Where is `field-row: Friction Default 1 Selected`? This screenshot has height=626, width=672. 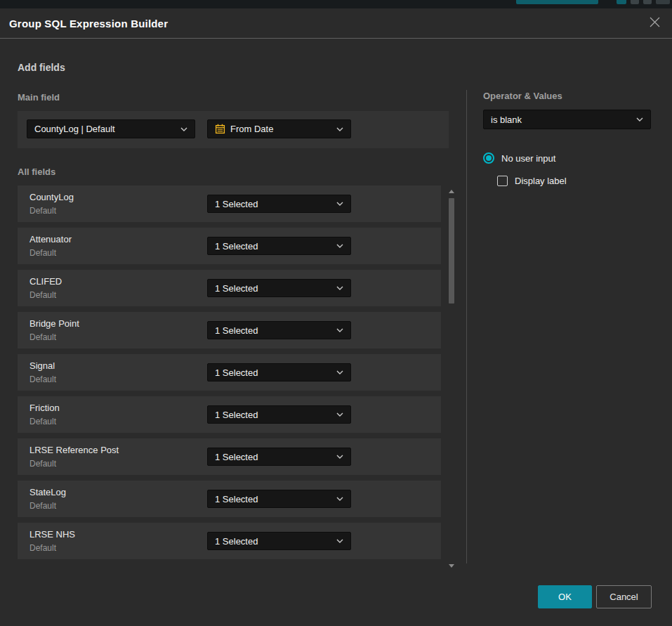 field-row: Friction Default 1 Selected is located at coordinates (229, 415).